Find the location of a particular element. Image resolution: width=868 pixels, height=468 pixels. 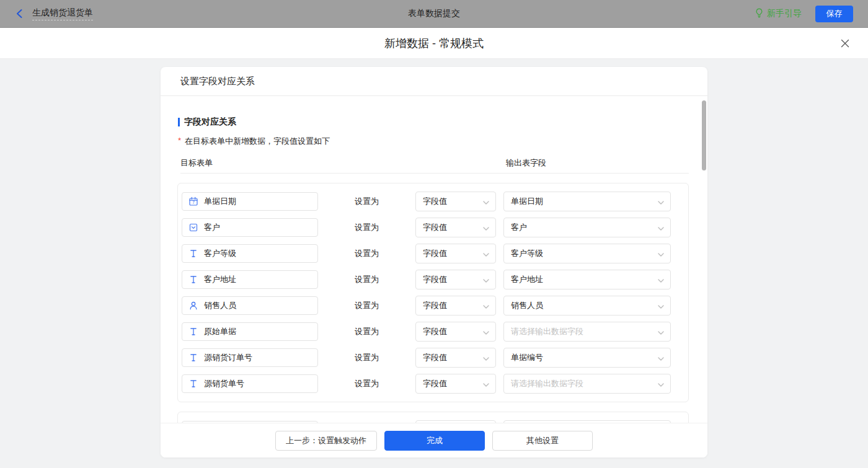

select-icon is located at coordinates (193, 227).